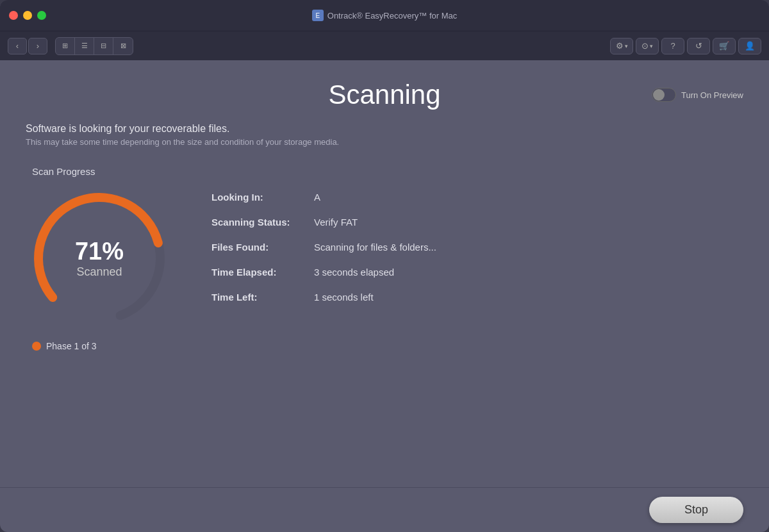  I want to click on minimize-button, so click(28, 15).